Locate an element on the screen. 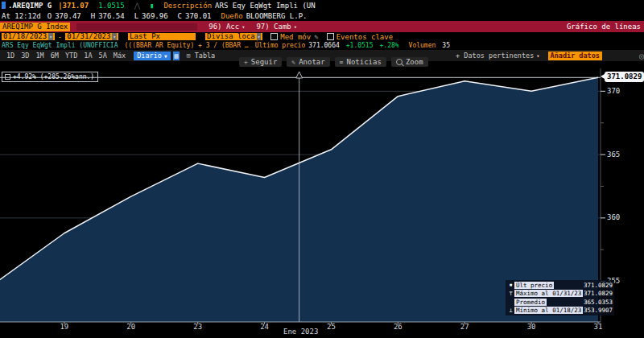 The height and width of the screenshot is (338, 644). y-axis-label: 370 is located at coordinates (621, 91).